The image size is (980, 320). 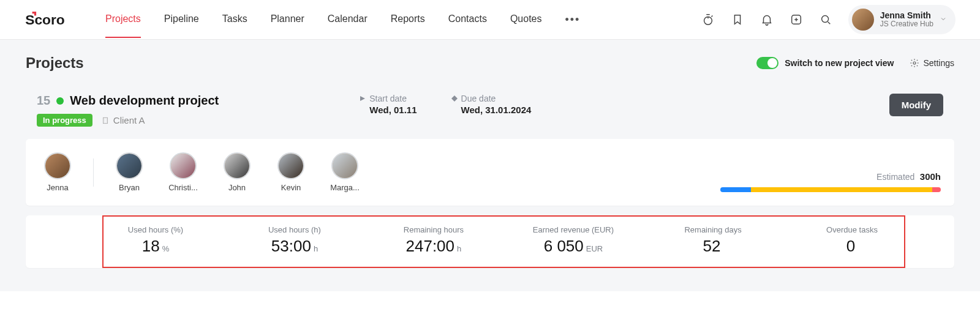 I want to click on due-date-label: Due date, so click(x=479, y=99).